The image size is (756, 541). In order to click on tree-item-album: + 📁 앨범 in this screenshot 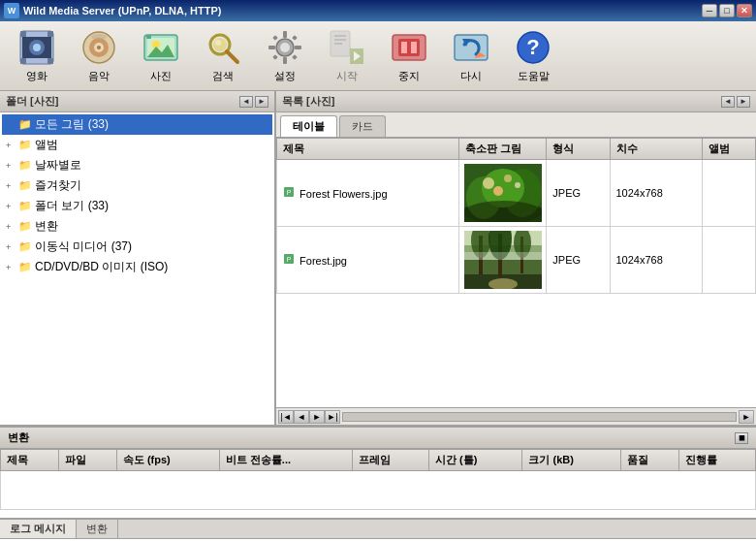, I will do `click(138, 145)`.